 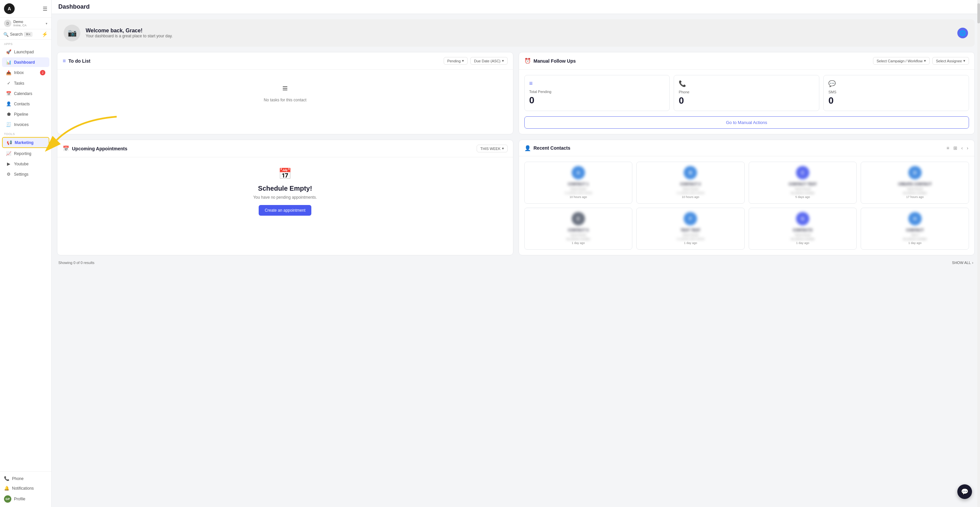 What do you see at coordinates (803, 197) in the screenshot?
I see `contact-time-3: 5 days ago` at bounding box center [803, 197].